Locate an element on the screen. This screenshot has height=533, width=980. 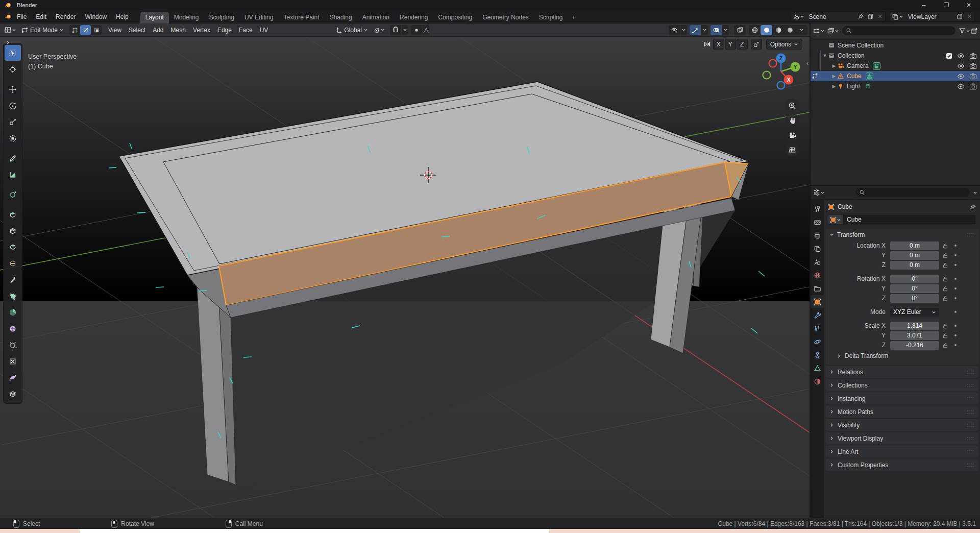
panel-relations: Relations :::: is located at coordinates (902, 372).